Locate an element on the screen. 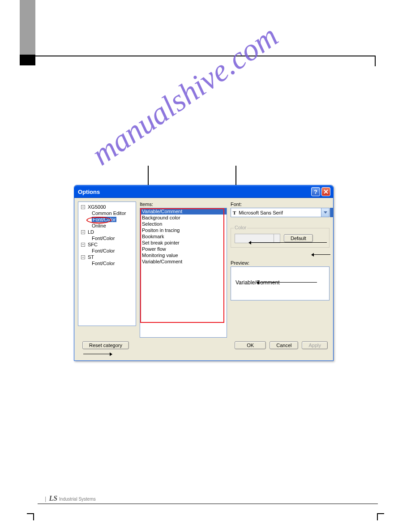  tree-node-st: − ST is located at coordinates (107, 257).